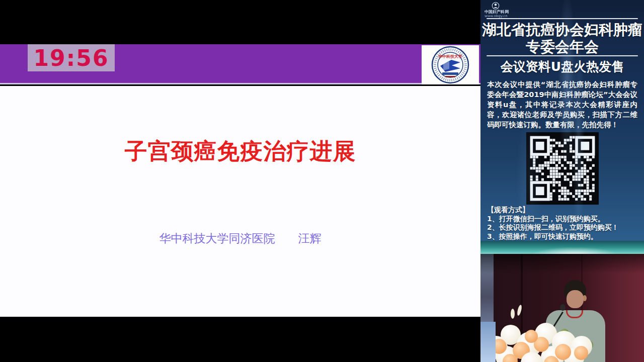 The width and height of the screenshot is (644, 362). I want to click on conference-title: 湖北省抗癌协会妇科肿瘤 专委会年会, so click(562, 38).